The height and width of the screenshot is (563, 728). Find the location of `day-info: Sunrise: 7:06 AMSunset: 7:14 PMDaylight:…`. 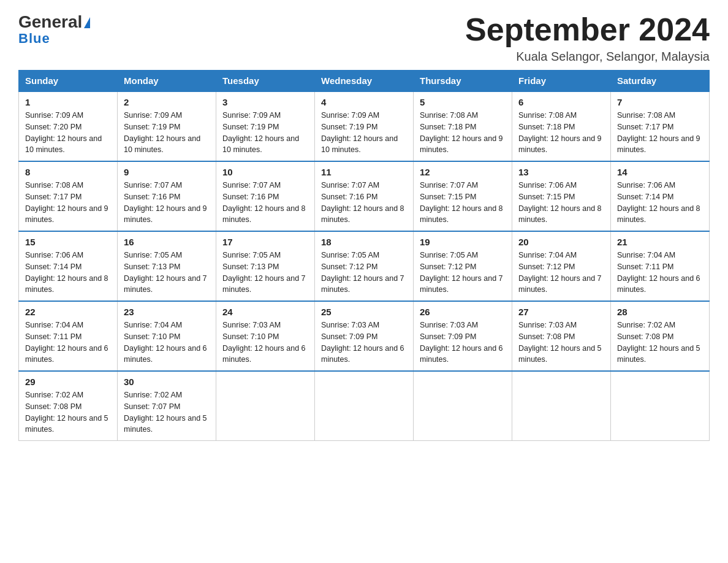

day-info: Sunrise: 7:06 AMSunset: 7:14 PMDaylight:… is located at coordinates (67, 272).